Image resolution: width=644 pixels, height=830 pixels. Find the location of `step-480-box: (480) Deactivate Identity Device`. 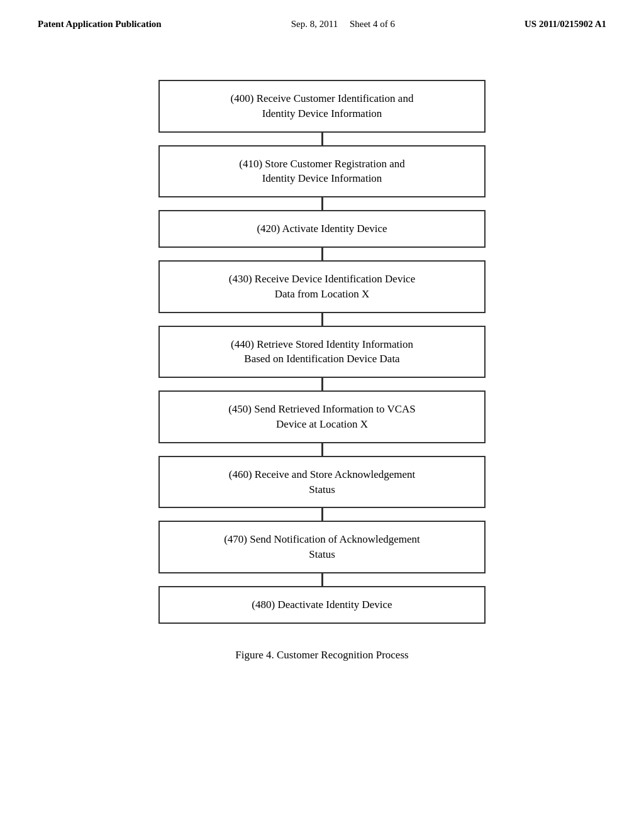

step-480-box: (480) Deactivate Identity Device is located at coordinates (322, 605).